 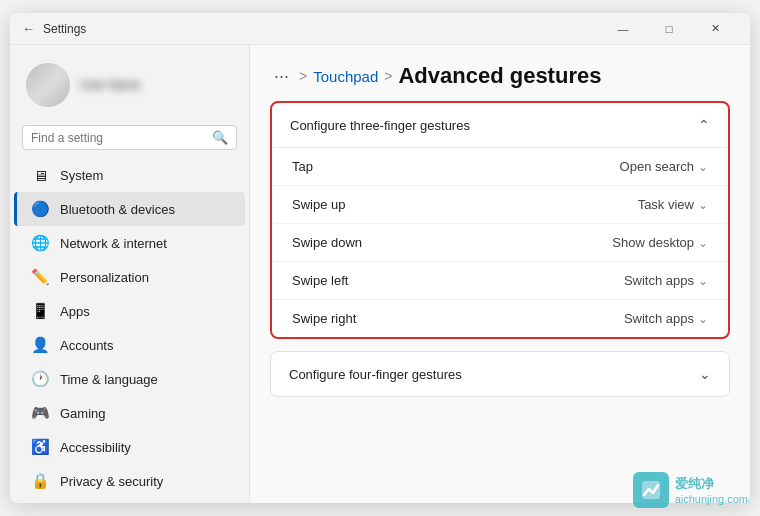 I want to click on sidebar-item-network: 🌐 Network & internet, so click(x=130, y=243).